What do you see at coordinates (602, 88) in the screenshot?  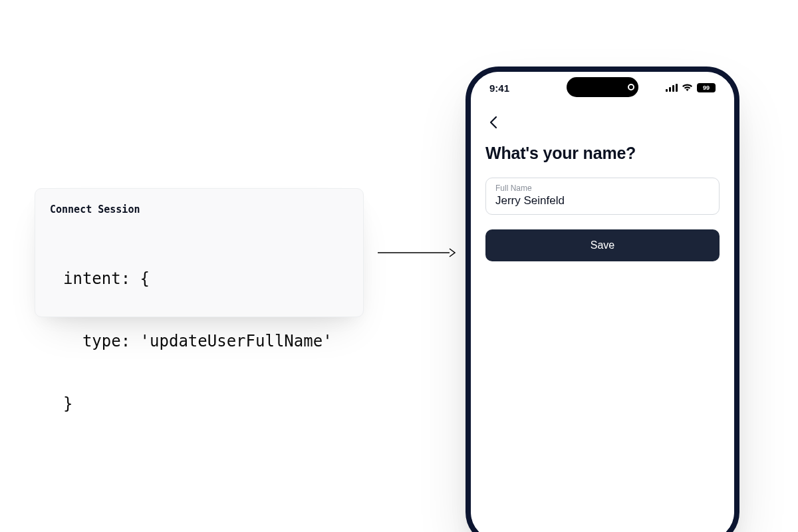 I see `status-bar: 9:41` at bounding box center [602, 88].